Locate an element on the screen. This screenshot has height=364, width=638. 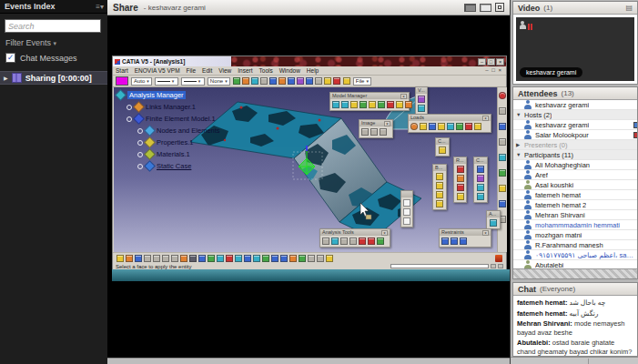
checkbox-checked-icon: ✓ is located at coordinates (11, 58).